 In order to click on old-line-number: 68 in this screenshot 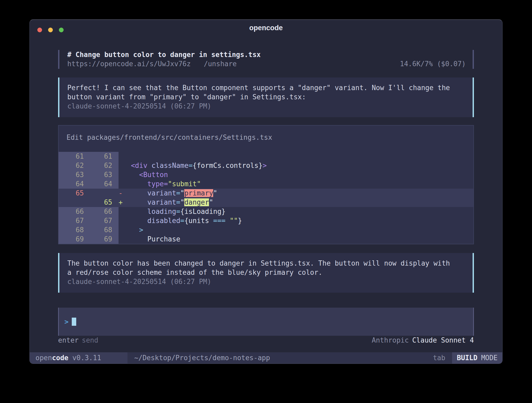, I will do `click(73, 230)`.